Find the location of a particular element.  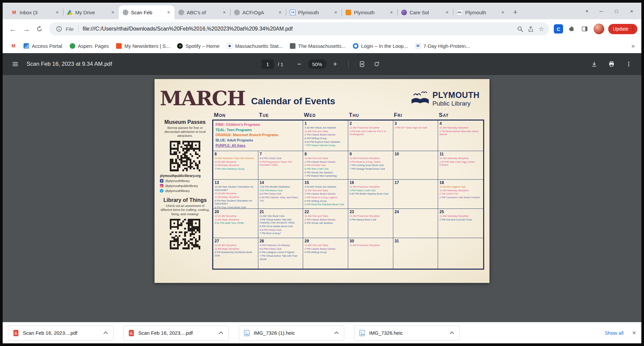

pdf-kebab-icon is located at coordinates (629, 64).